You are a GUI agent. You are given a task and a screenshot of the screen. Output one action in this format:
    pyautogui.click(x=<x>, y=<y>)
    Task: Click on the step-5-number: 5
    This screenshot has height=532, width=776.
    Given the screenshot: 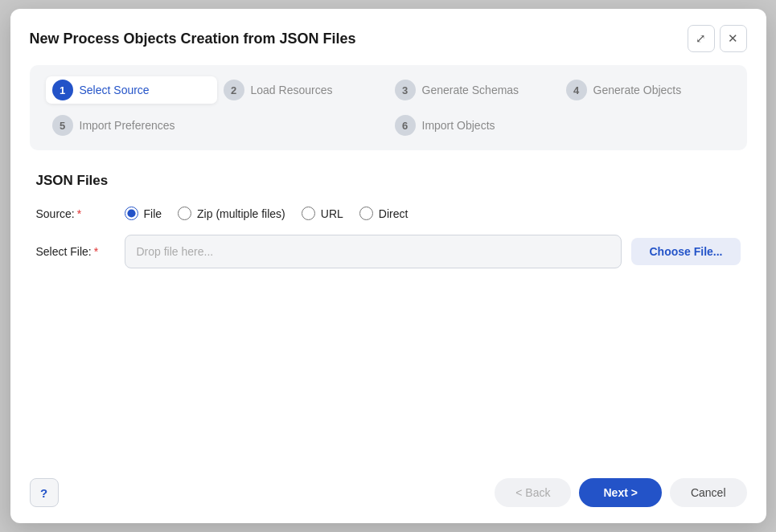 What is the action you would take?
    pyautogui.click(x=63, y=125)
    